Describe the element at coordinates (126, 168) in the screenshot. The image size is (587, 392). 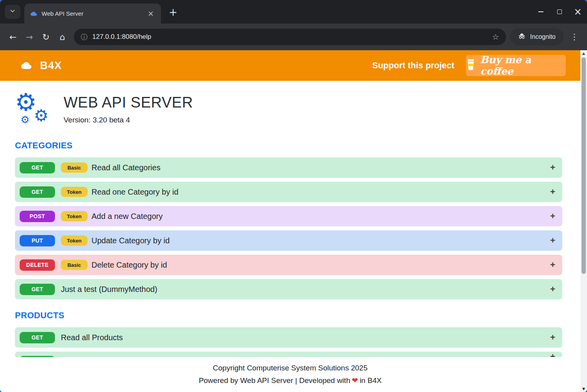
I see `endpoint-label: Read all Categories` at that location.